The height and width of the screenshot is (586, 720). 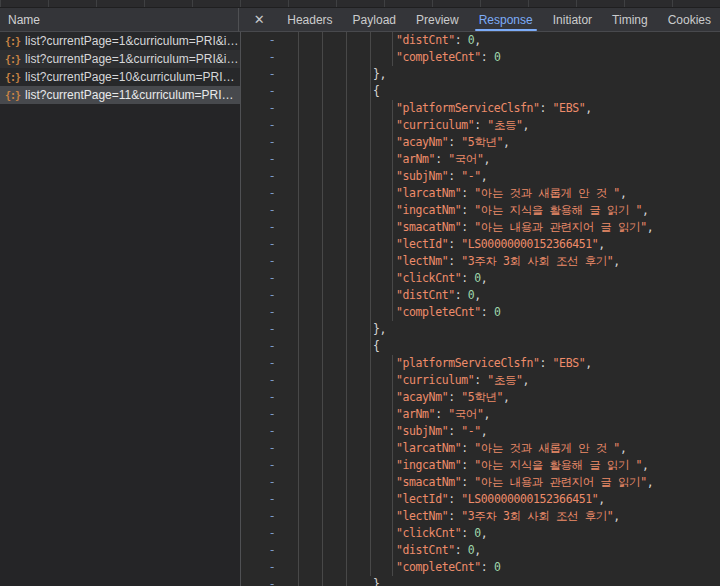 What do you see at coordinates (435, 125) in the screenshot?
I see `json-key: "curriculum"` at bounding box center [435, 125].